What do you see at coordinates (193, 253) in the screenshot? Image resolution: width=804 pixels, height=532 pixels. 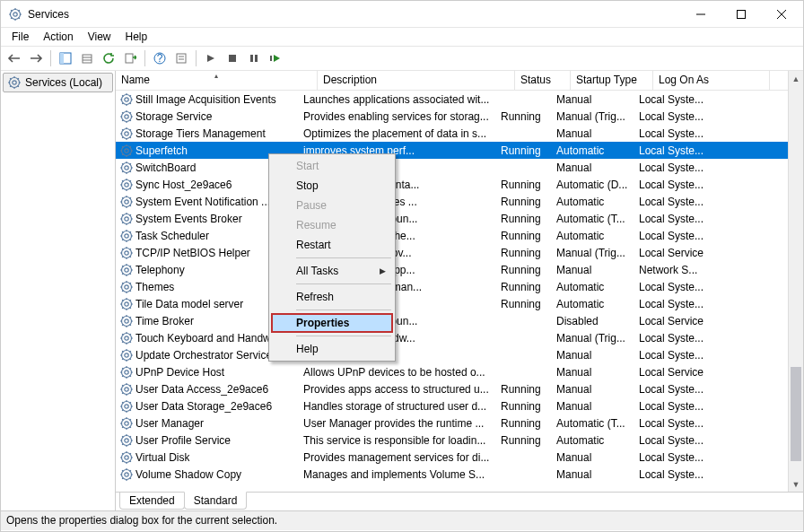 I see `service-name: TCP/IP NetBIOS Helper` at bounding box center [193, 253].